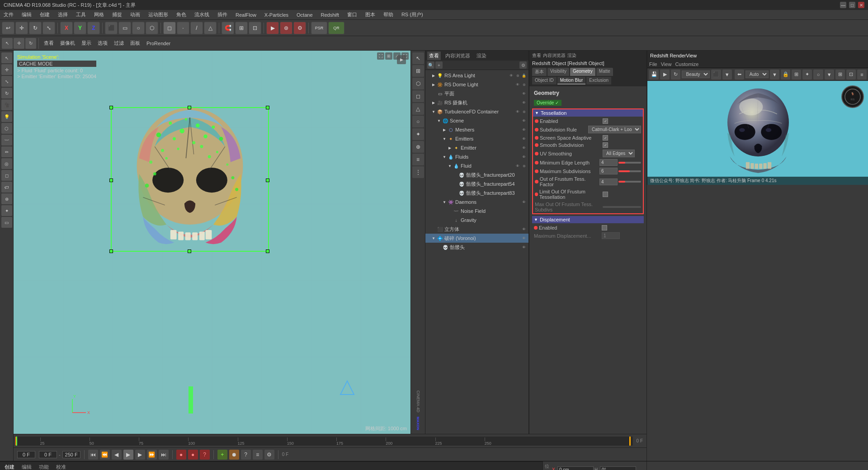  What do you see at coordinates (7, 175) in the screenshot?
I see `sl-poly: ◻` at bounding box center [7, 175].